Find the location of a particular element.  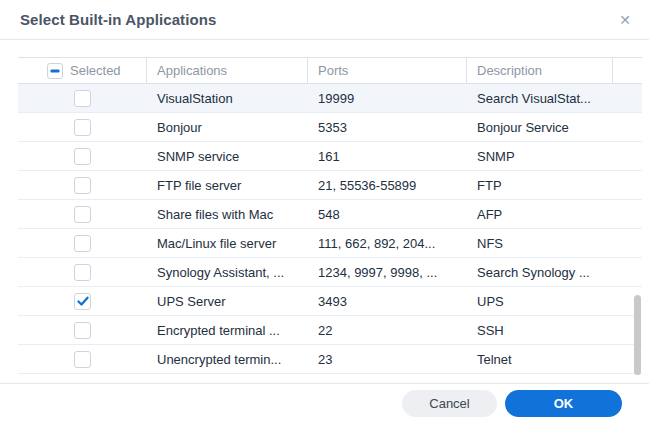

select-all-checkbox is located at coordinates (55, 71).